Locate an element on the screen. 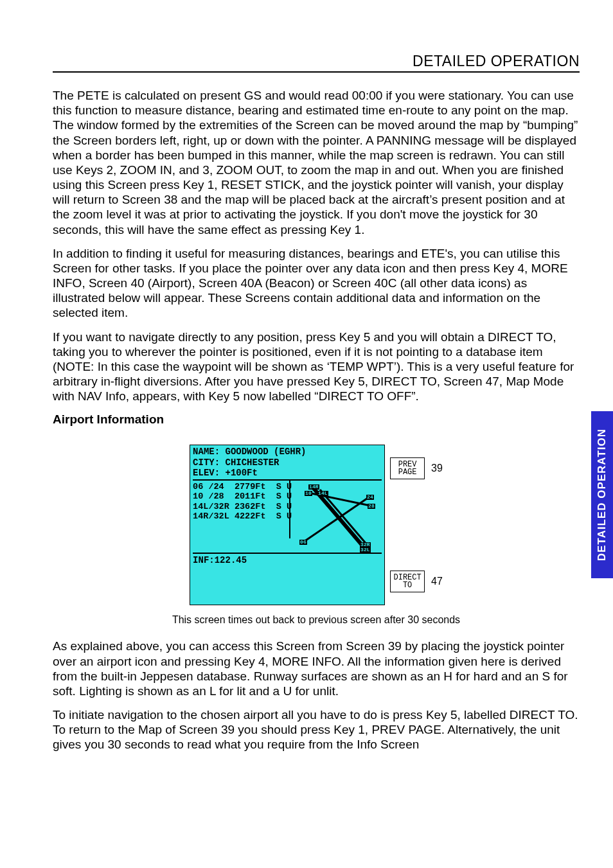 The image size is (613, 868). header-title: DETAILED OPERATION is located at coordinates (496, 61).